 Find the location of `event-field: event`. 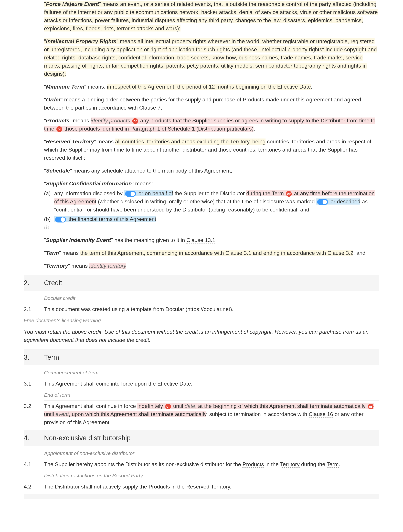

event-field: event is located at coordinates (62, 414).